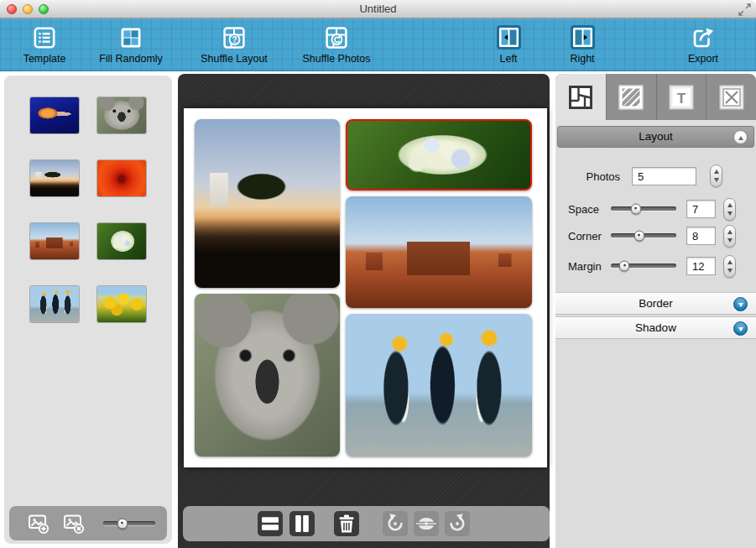  Describe the element at coordinates (347, 524) in the screenshot. I see `trash-icon` at that location.